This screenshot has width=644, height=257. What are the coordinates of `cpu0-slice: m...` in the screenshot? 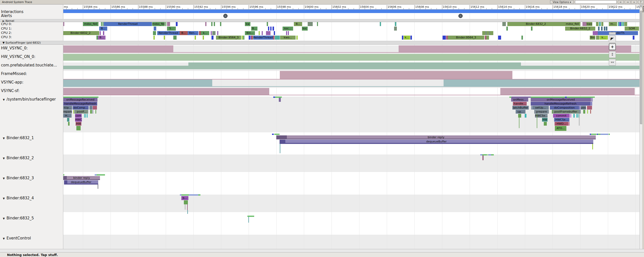 It's located at (613, 24).